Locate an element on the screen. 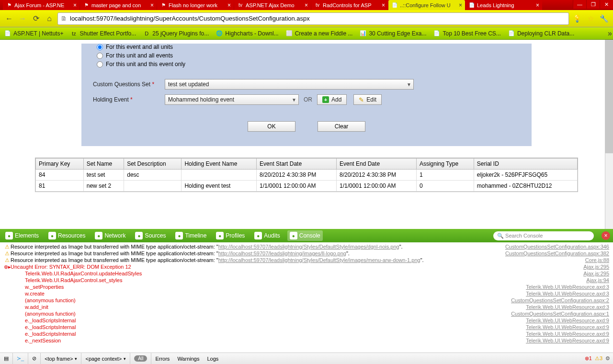 The image size is (613, 364). browser-tab: ⚑master page and con× is located at coordinates (118, 5).